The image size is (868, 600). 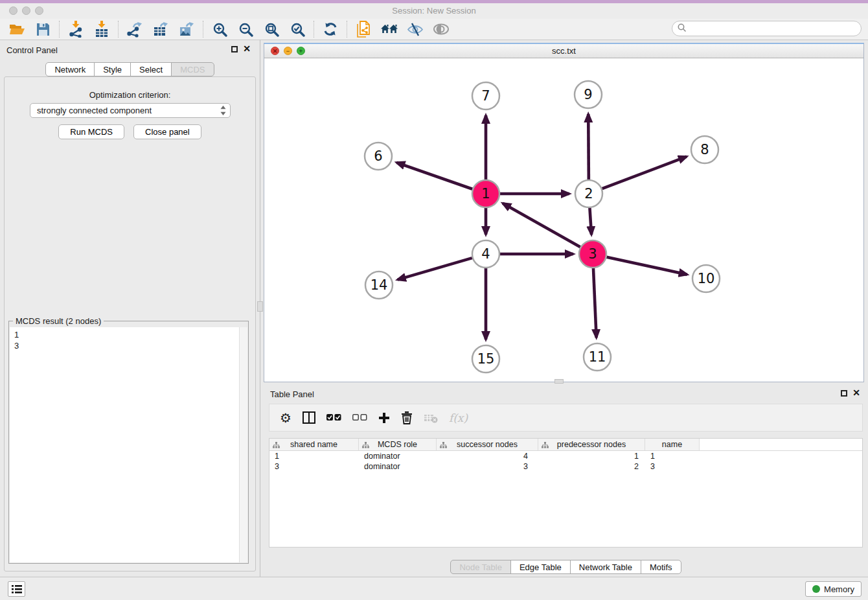 What do you see at coordinates (415, 29) in the screenshot?
I see `hide-selected-icon` at bounding box center [415, 29].